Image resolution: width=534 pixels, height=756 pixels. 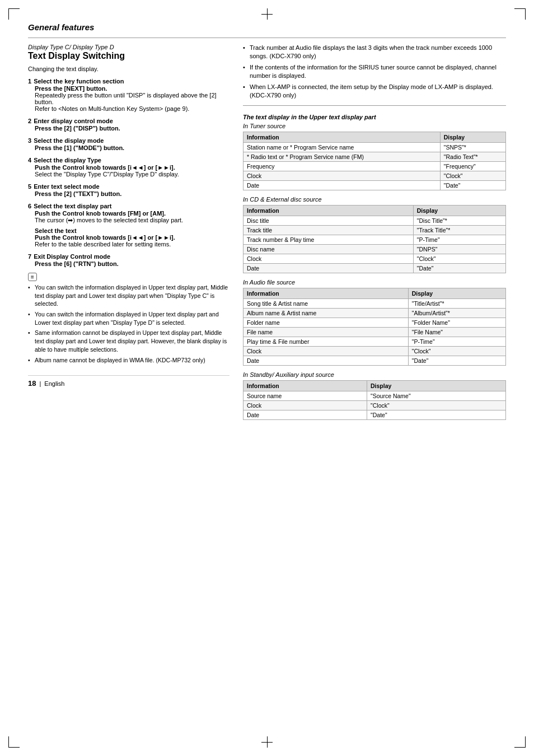 What do you see at coordinates (14, 14) in the screenshot?
I see `corner-mark-tl` at bounding box center [14, 14].